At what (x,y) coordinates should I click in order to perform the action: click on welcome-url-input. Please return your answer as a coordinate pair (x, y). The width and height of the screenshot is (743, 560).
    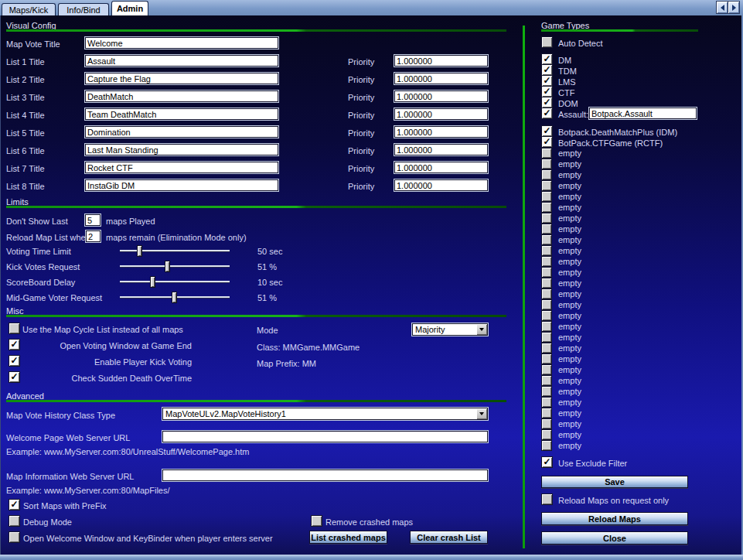
    Looking at the image, I should click on (325, 436).